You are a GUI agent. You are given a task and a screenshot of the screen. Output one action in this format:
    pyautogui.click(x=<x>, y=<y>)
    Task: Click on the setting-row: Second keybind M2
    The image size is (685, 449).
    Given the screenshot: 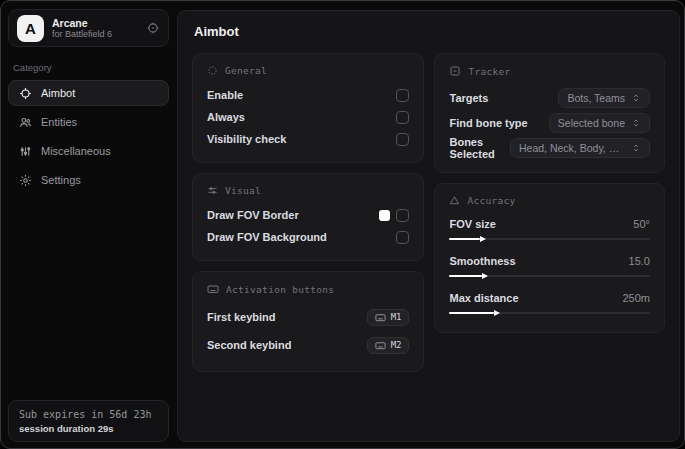 What is the action you would take?
    pyautogui.click(x=308, y=345)
    